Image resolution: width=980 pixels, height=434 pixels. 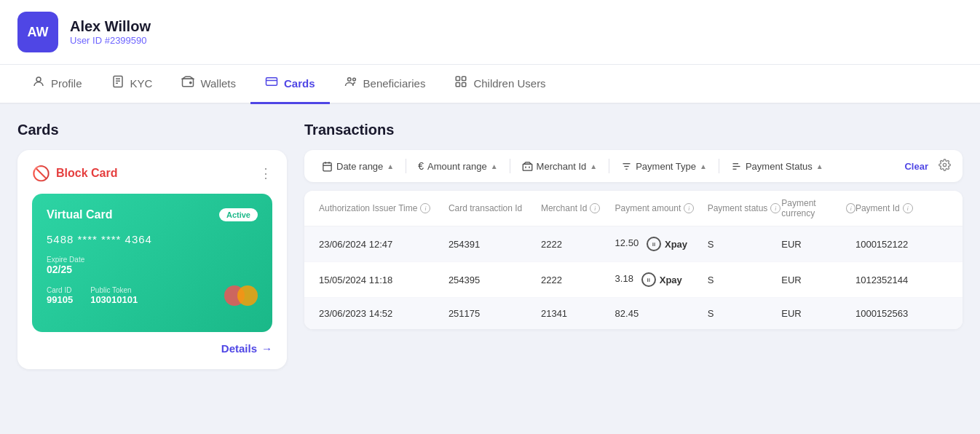 I want to click on nav-label-profile: Profile, so click(x=67, y=83).